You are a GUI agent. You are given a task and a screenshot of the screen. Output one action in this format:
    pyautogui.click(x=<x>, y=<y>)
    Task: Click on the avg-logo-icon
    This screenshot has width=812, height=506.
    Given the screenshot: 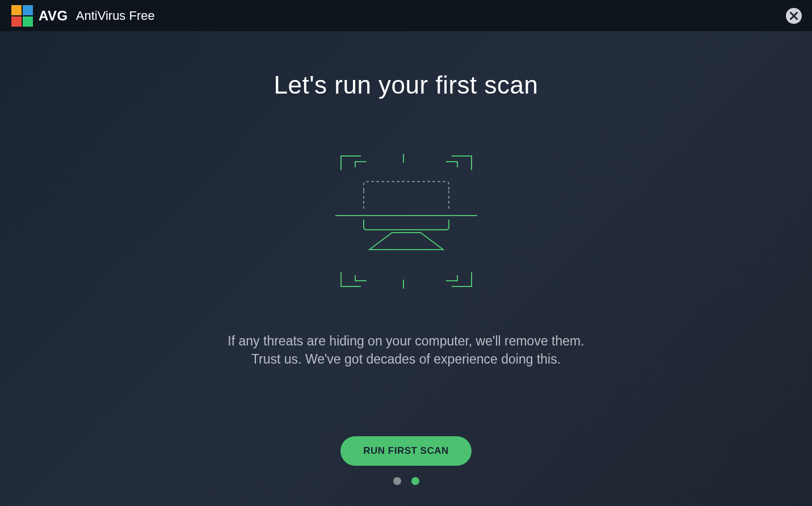 What is the action you would take?
    pyautogui.click(x=22, y=16)
    